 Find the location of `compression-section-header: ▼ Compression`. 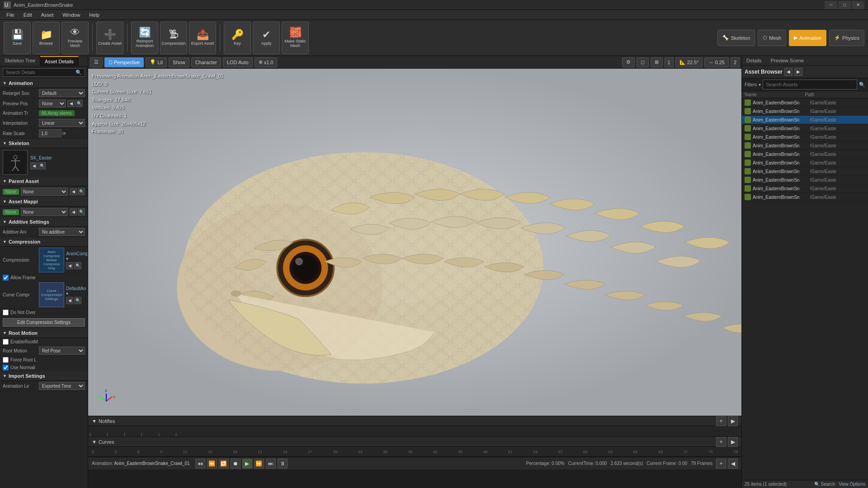

compression-section-header: ▼ Compression is located at coordinates (44, 242).